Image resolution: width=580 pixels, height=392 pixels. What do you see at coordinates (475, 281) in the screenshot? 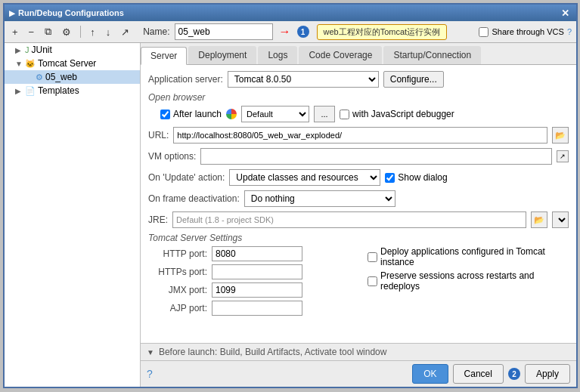
I see `preserve-sessions-text: Preserve sessions across restarts and re…` at bounding box center [475, 281].